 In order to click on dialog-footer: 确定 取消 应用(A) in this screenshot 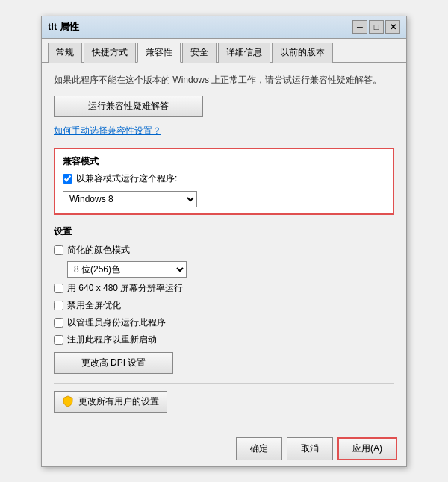, I will do `click(224, 448)`.